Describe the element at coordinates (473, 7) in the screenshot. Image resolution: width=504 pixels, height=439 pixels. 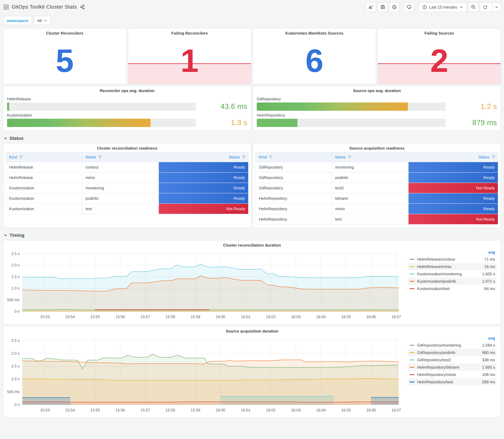
I see `zoom-out-icon` at that location.